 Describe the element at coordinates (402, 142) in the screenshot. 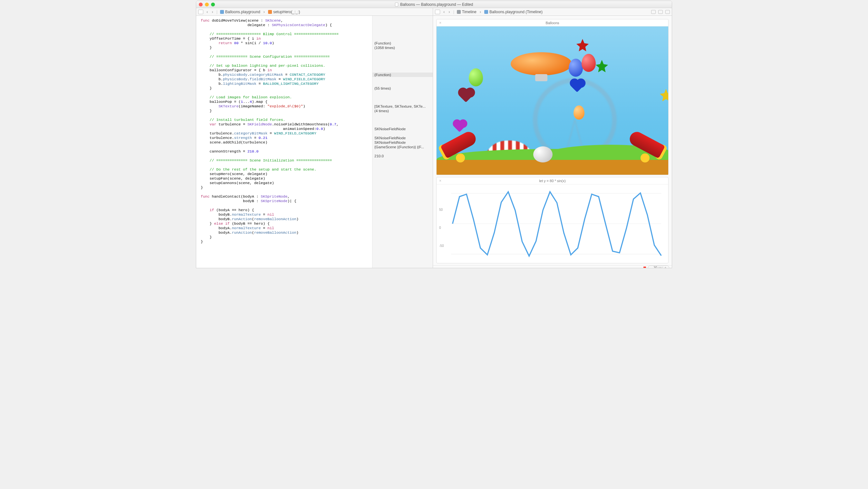

I see `results-gutter: (Function) (1058 times) (Function) (55 t…` at that location.